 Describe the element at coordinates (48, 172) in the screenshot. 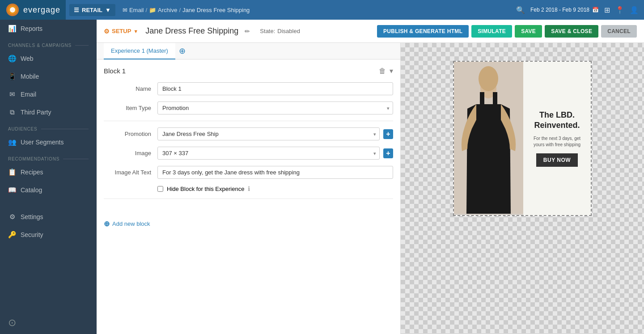

I see `sidebar-item-recipes: 📋 Recipes` at that location.